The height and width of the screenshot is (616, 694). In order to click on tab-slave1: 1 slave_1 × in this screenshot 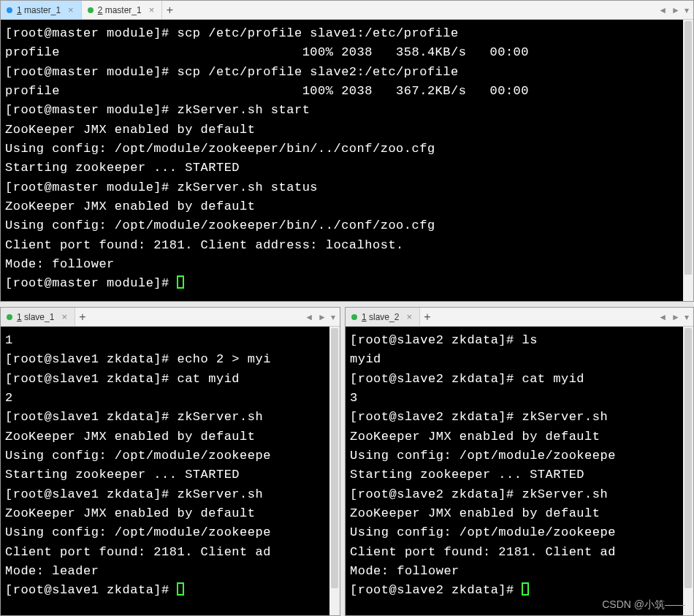, I will do `click(38, 317)`.